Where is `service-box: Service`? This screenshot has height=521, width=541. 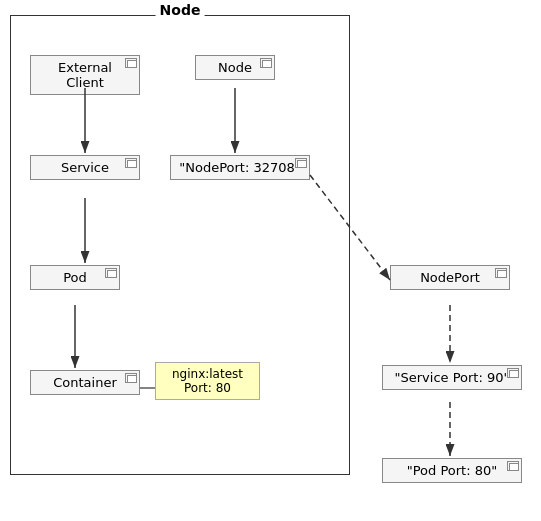 service-box: Service is located at coordinates (85, 168).